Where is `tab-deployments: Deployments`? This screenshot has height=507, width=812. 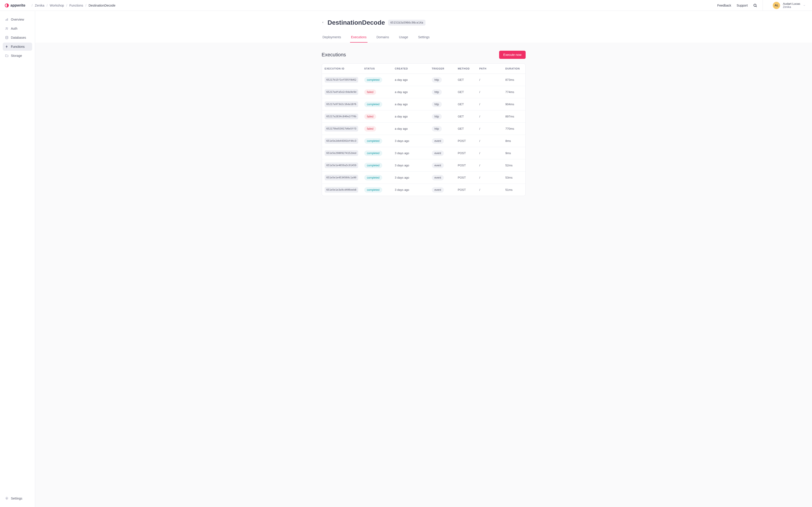
tab-deployments: Deployments is located at coordinates (332, 38).